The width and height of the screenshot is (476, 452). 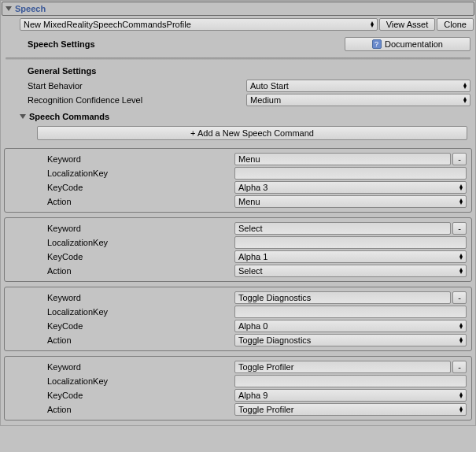 What do you see at coordinates (238, 250) in the screenshot?
I see `speech-command-card: Keyword Select - LocalizationKey KeyCode…` at bounding box center [238, 250].